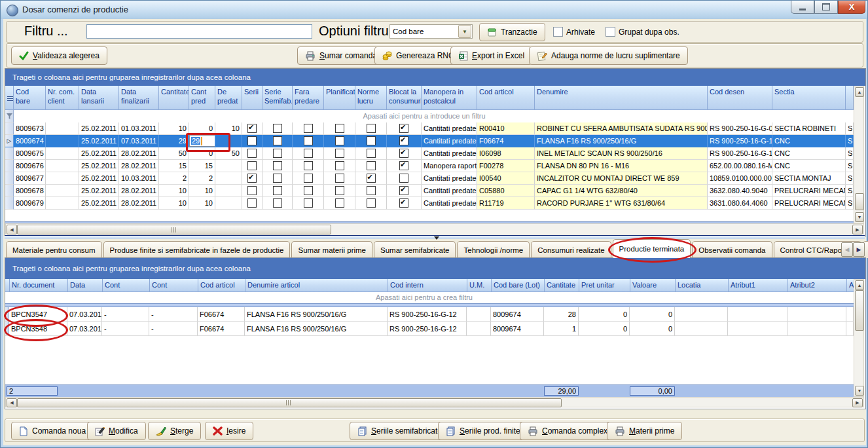 This screenshot has height=448, width=868. Describe the element at coordinates (418, 56) in the screenshot. I see `genereaza-rnc-button: Genereaza RNC` at that location.